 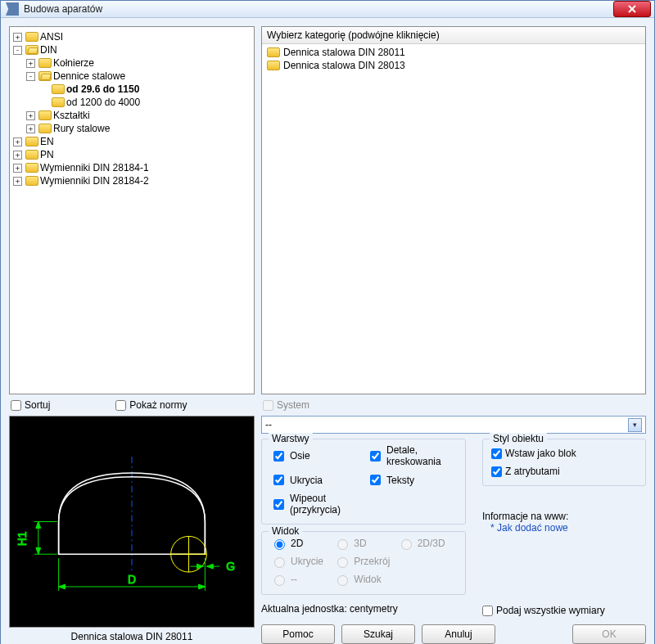 I want to click on layers-fieldset: Warstwy Osie Detale, kreskowania Ukrycia…, so click(x=364, y=481).